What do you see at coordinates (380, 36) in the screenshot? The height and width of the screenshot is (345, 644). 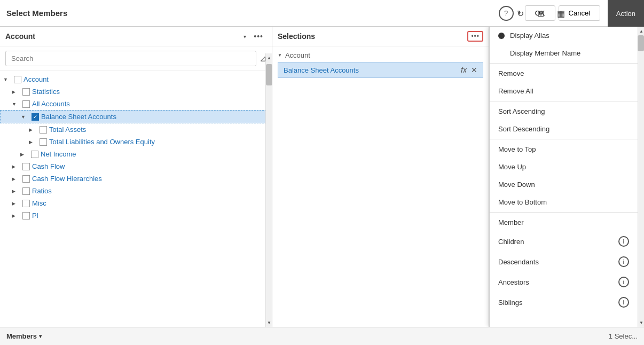 I see `right-panel-header: Selections •••` at bounding box center [380, 36].